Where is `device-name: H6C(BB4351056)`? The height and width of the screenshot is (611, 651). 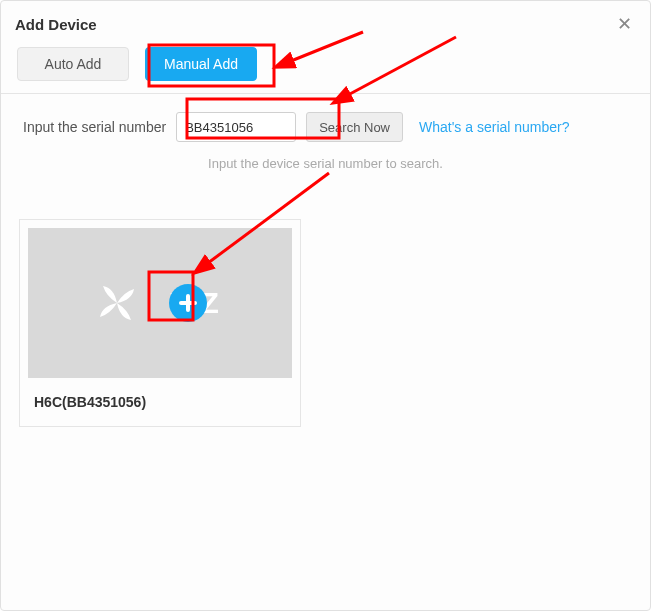 device-name: H6C(BB4351056) is located at coordinates (160, 402).